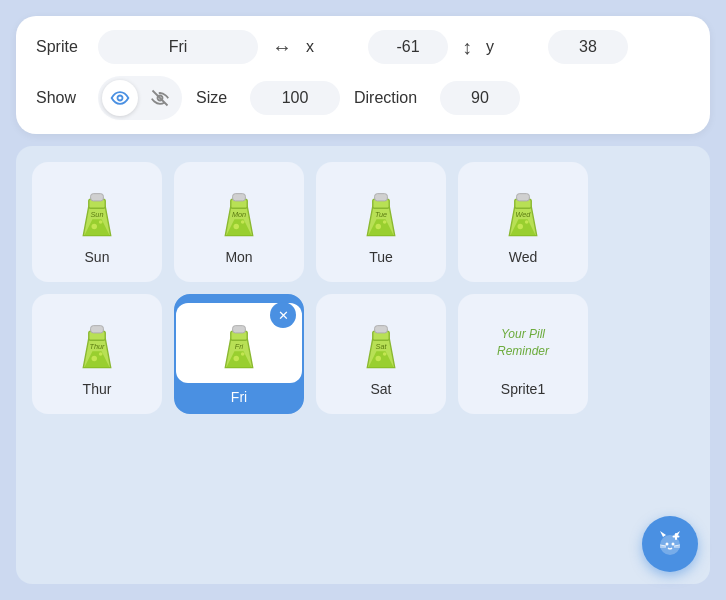  What do you see at coordinates (381, 222) in the screenshot?
I see `sprite-card-tue: Tue Tue` at bounding box center [381, 222].